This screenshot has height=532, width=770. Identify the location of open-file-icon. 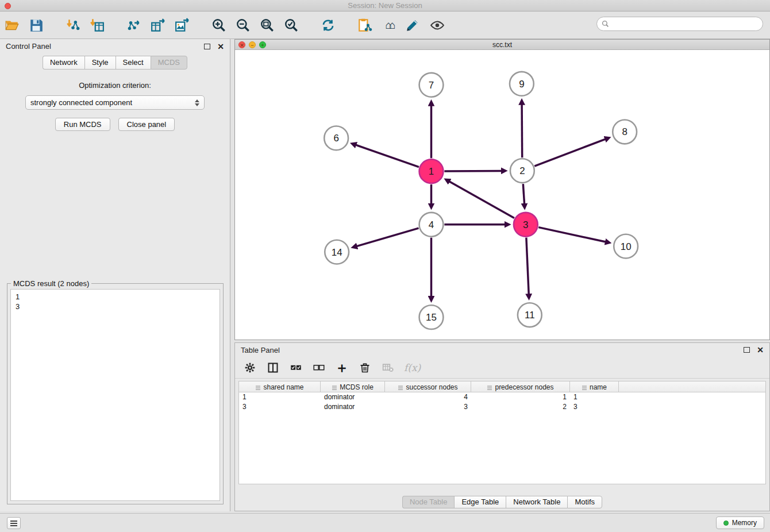
(12, 25).